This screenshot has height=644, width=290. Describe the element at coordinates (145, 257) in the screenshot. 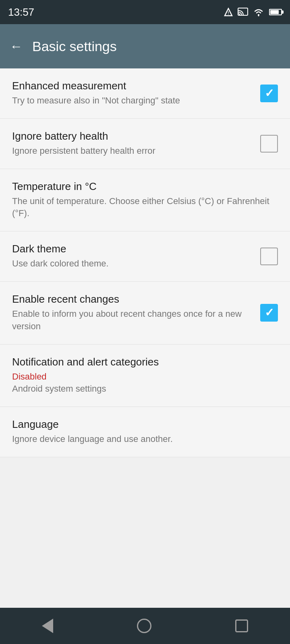

I see `setting-item-dark-theme: Dark theme Use dark colored theme.` at that location.